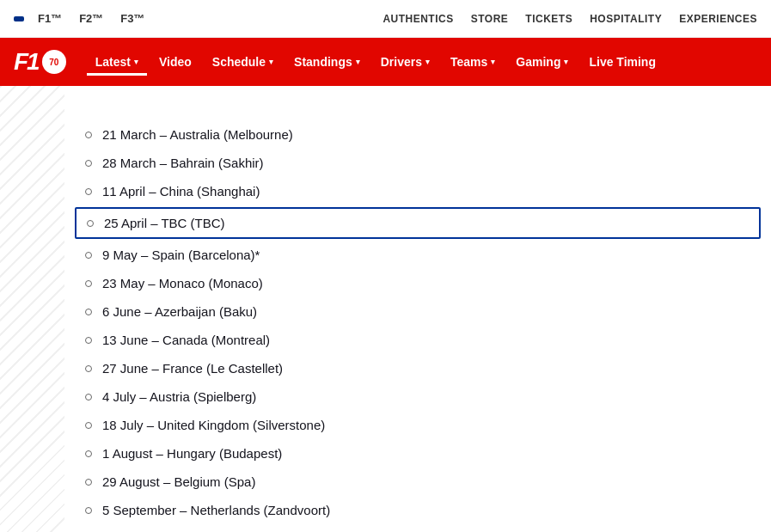 This screenshot has height=532, width=771. What do you see at coordinates (165, 223) in the screenshot?
I see `calendar-item-text: 25 April – TBC (TBC)` at bounding box center [165, 223].